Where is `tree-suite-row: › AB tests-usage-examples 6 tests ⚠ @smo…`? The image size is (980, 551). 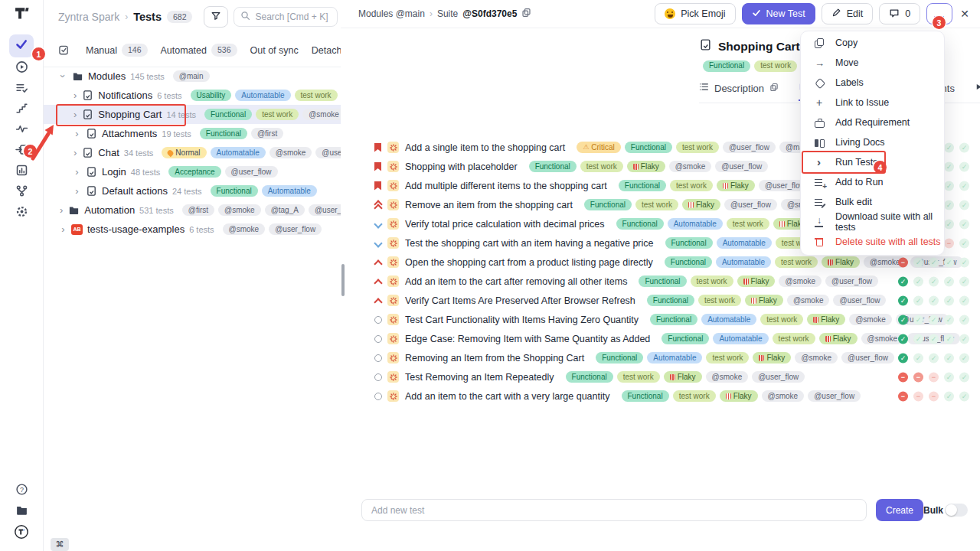 tree-suite-row: › AB tests-usage-examples 6 tests ⚠ @smo… is located at coordinates (191, 230).